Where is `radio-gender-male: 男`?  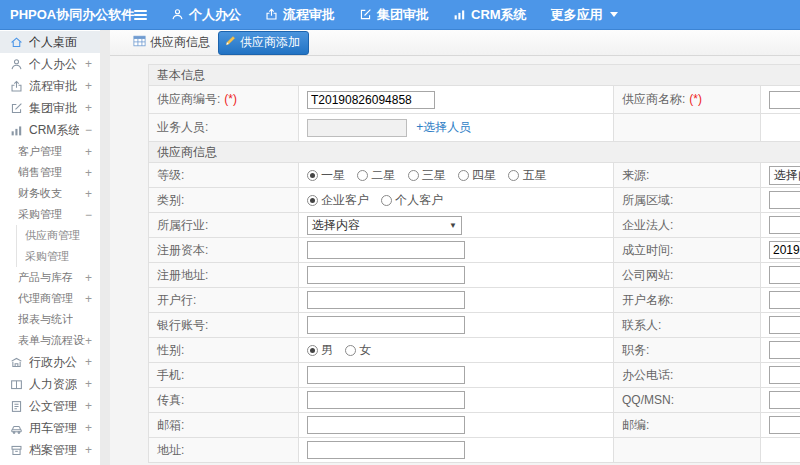
radio-gender-male: 男 is located at coordinates (320, 350).